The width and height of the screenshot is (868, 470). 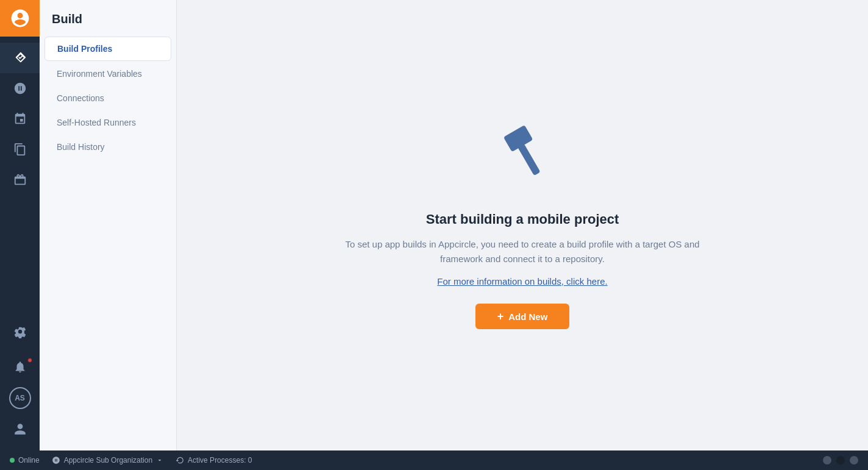 I want to click on notification-badge, so click(x=30, y=360).